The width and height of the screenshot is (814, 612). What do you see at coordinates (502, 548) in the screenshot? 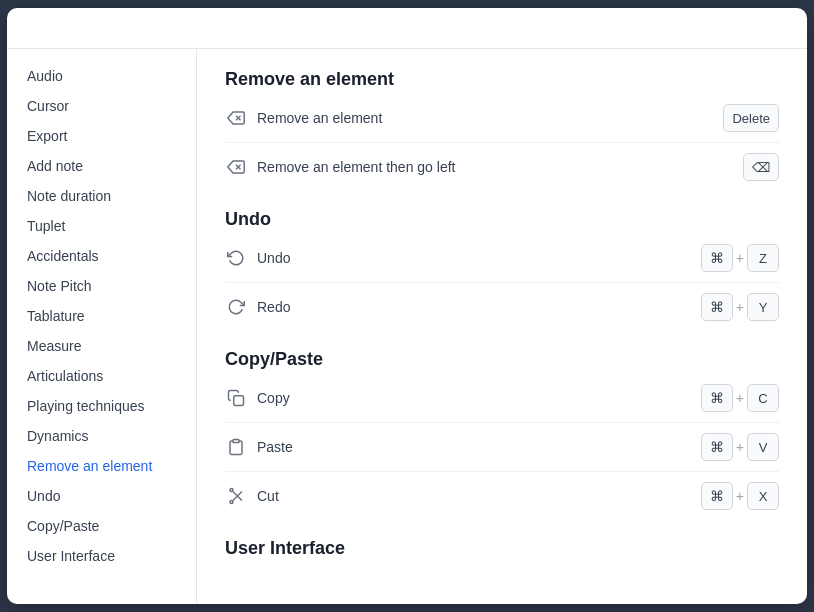
I see `section-title: User Interface` at bounding box center [502, 548].